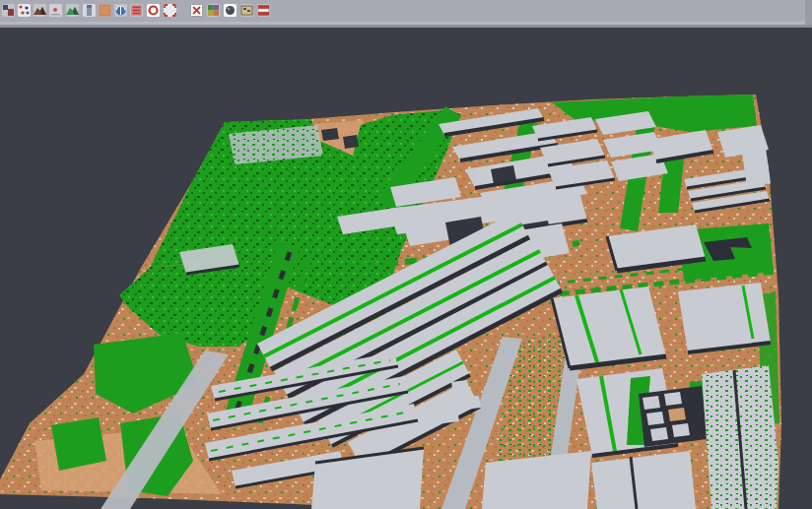 The height and width of the screenshot is (509, 812). Describe the element at coordinates (120, 10) in the screenshot. I see `globe-3d-icon` at that location.